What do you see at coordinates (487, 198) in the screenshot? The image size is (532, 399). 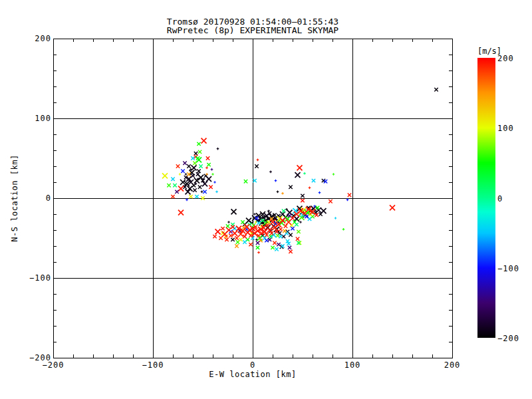 I see `colorbar-gradient` at bounding box center [487, 198].